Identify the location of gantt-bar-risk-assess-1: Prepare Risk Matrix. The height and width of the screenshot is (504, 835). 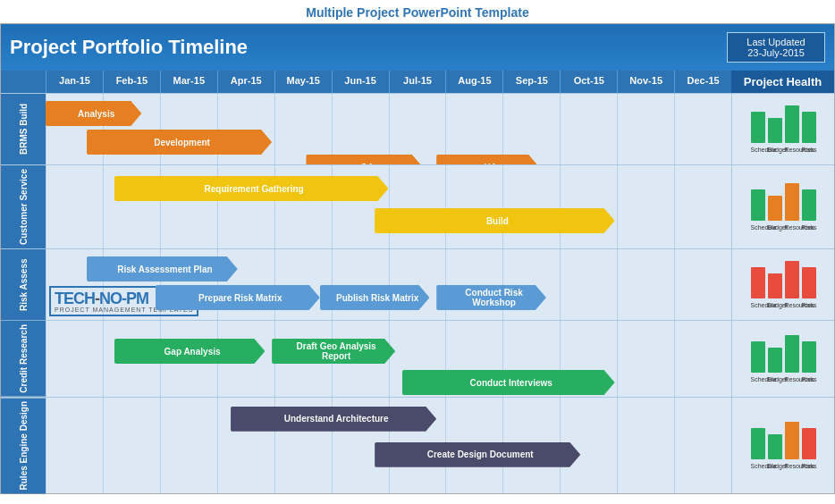
(238, 298).